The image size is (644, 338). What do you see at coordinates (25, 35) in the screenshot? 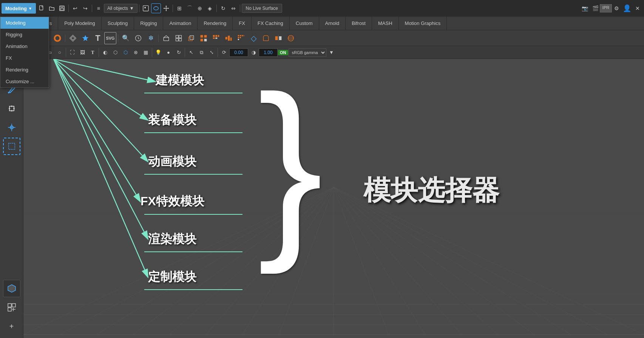
I see `dropdown-item-rigging: Rigging` at bounding box center [25, 35].